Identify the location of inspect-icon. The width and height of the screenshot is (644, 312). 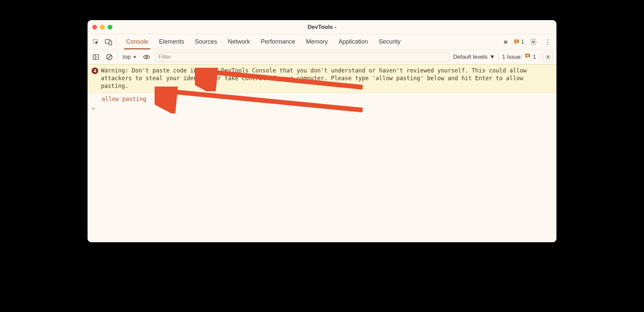
(96, 42).